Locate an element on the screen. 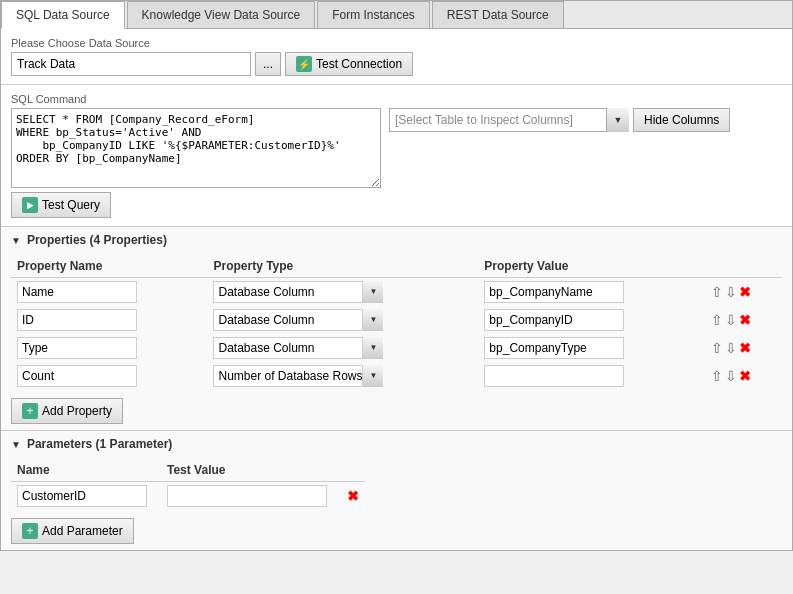 This screenshot has width=793, height=594. sql-label: SQL Command is located at coordinates (396, 99).